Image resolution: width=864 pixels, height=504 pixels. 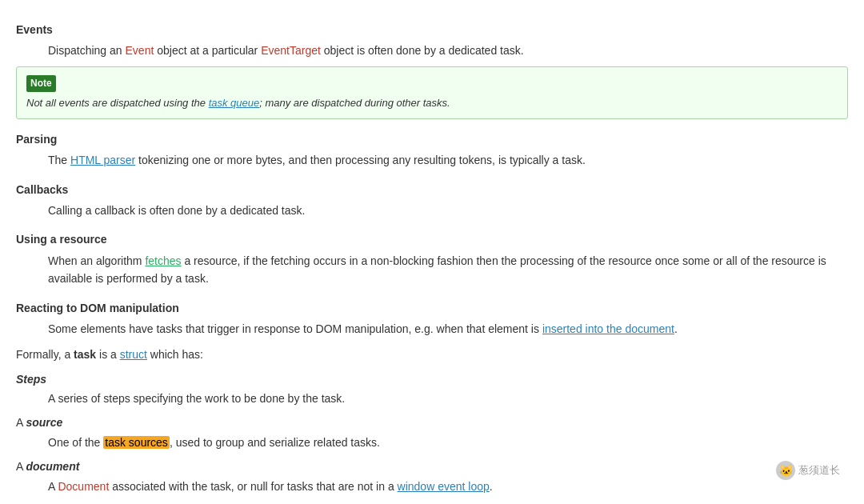 What do you see at coordinates (448, 210) in the screenshot?
I see `callbacks-content: Calling a callback is often done by a de…` at bounding box center [448, 210].